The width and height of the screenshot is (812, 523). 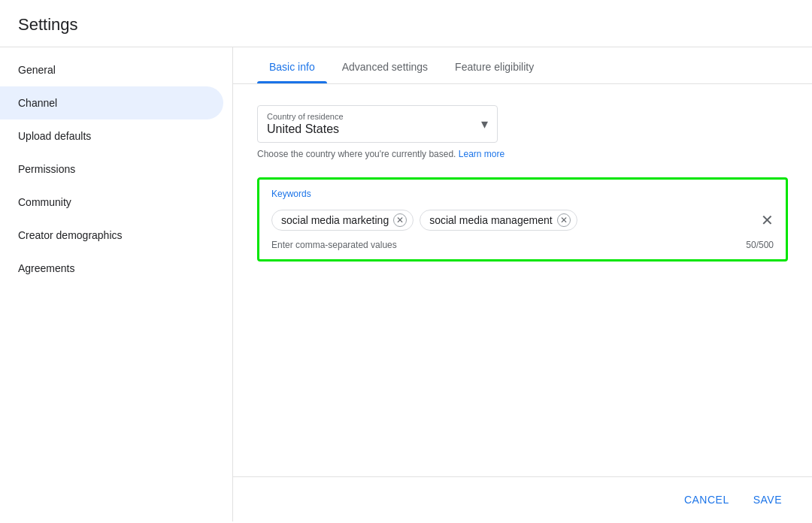 I want to click on keyword-chip-text-1: social media management, so click(x=490, y=220).